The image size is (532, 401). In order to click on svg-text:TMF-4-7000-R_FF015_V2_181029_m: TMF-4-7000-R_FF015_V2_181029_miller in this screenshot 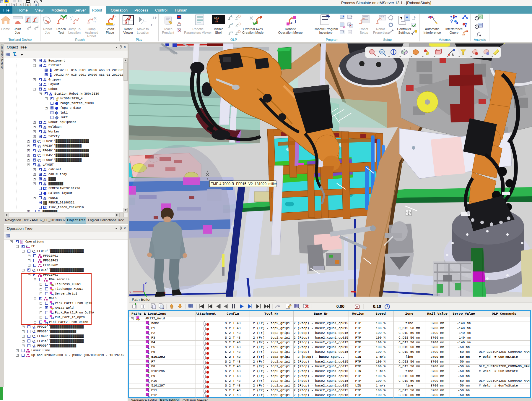, I will do `click(244, 184)`.